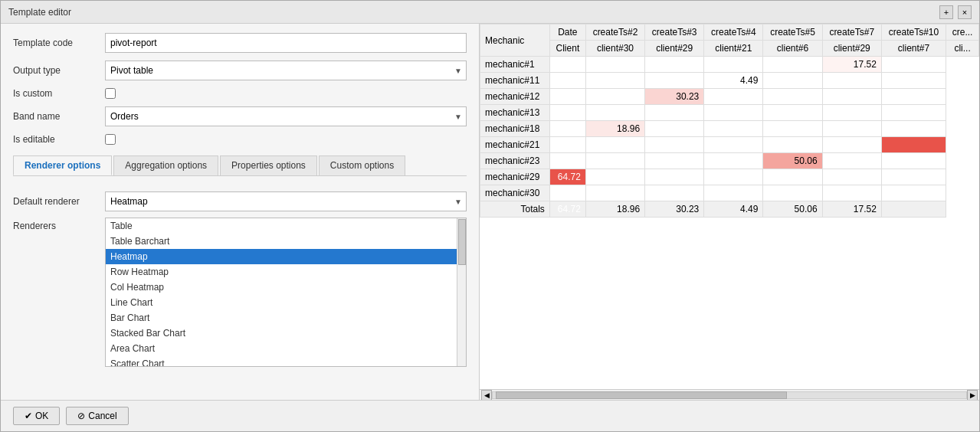  Describe the element at coordinates (567, 178) in the screenshot. I see `cell: 64.72` at that location.